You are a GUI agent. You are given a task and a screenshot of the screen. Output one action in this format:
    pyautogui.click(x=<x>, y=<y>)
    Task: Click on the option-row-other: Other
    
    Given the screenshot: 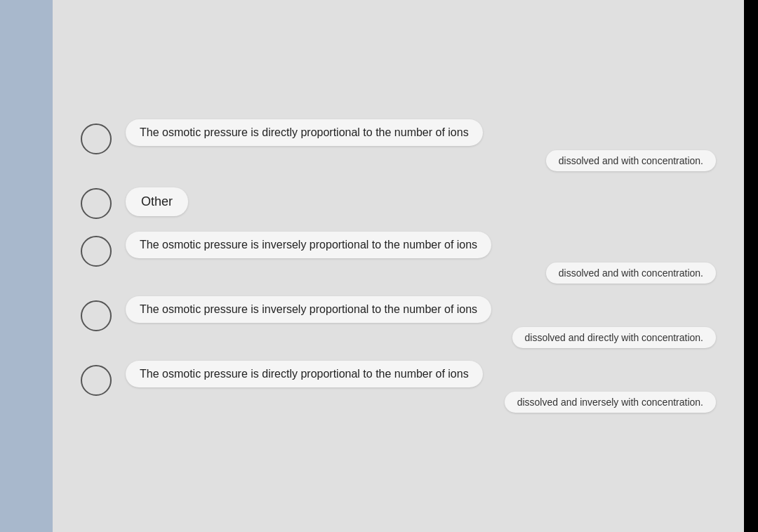 What is the action you would take?
    pyautogui.click(x=399, y=201)
    